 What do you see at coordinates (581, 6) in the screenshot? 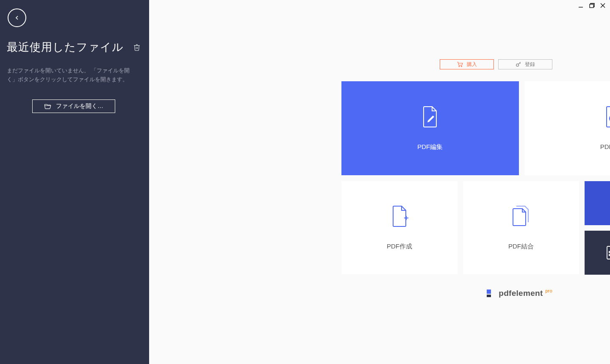
I see `minimize-button` at bounding box center [581, 6].